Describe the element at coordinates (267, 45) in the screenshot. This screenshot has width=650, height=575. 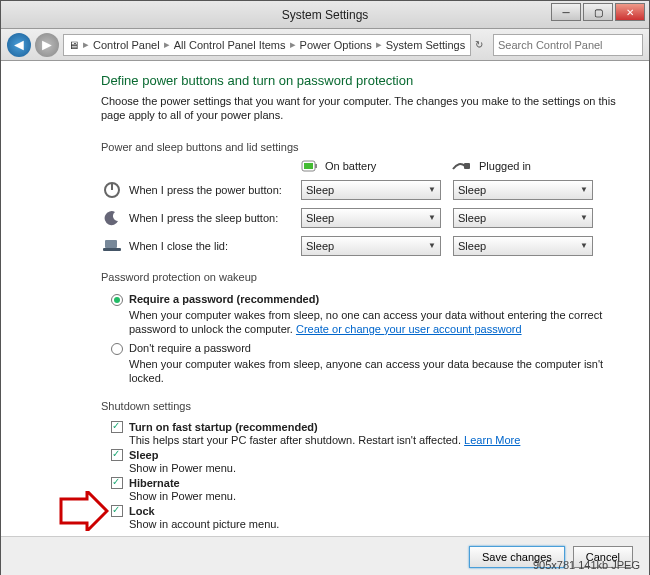
I see `breadcrumb: 🖥 ▸ Control Panel ▸ All Control Panel It…` at that location.